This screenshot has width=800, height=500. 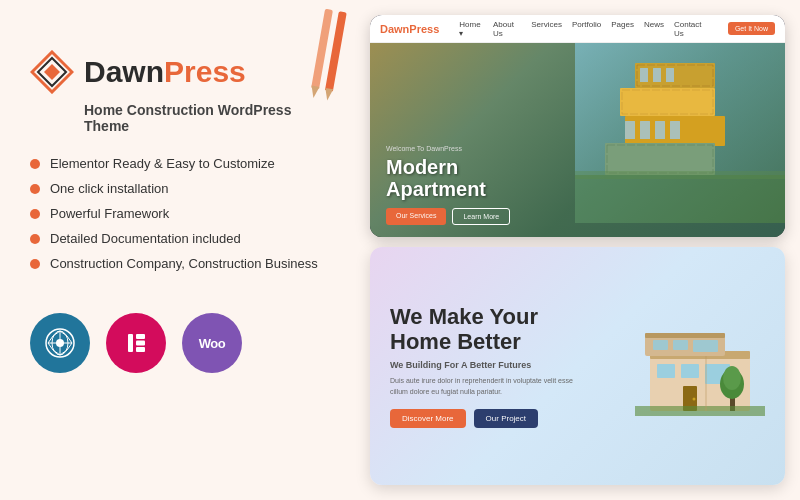 What do you see at coordinates (502, 316) in the screenshot?
I see `bottom-title-line1: We Make Your` at bounding box center [502, 316].